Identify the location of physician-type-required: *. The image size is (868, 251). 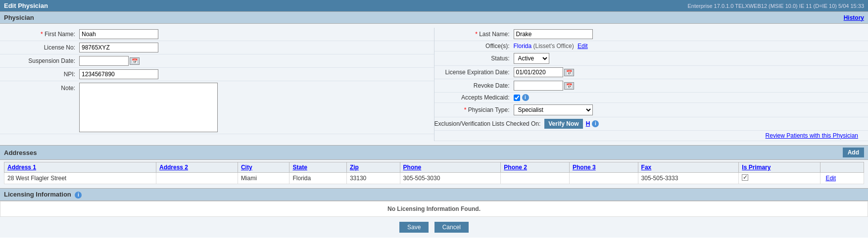
(466, 110).